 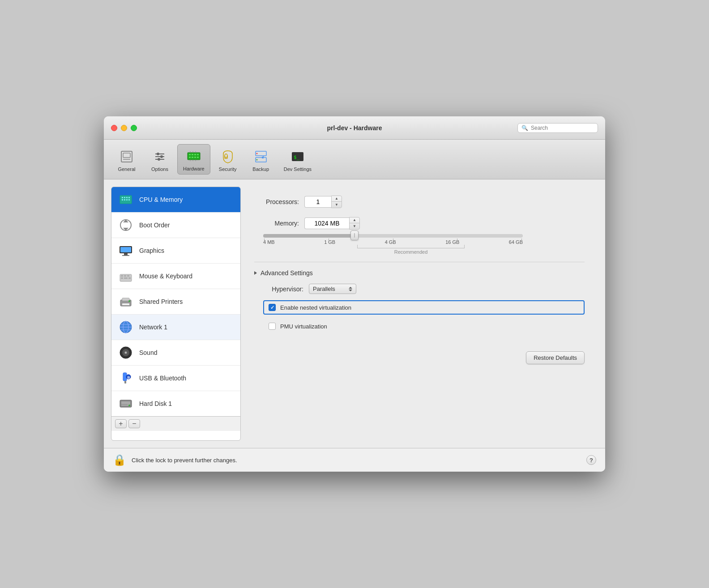 I want to click on lock-icon: 🔒, so click(x=120, y=460).